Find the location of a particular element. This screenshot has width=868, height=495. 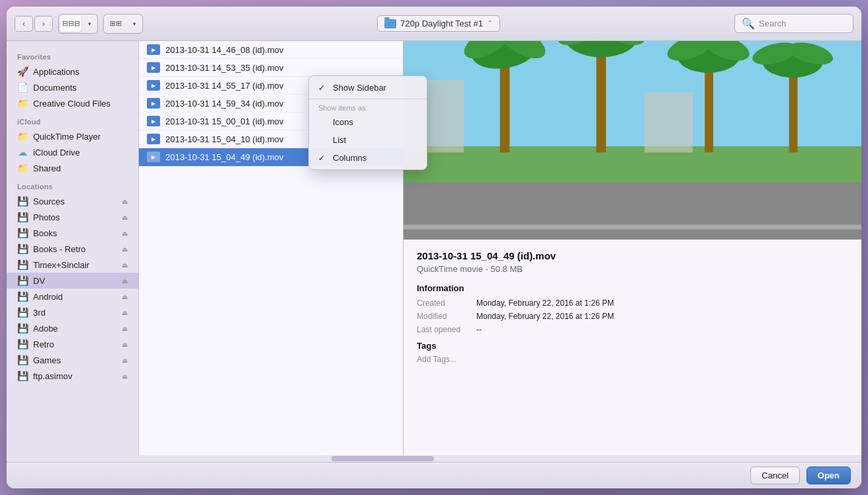

open-button: Open is located at coordinates (828, 475).